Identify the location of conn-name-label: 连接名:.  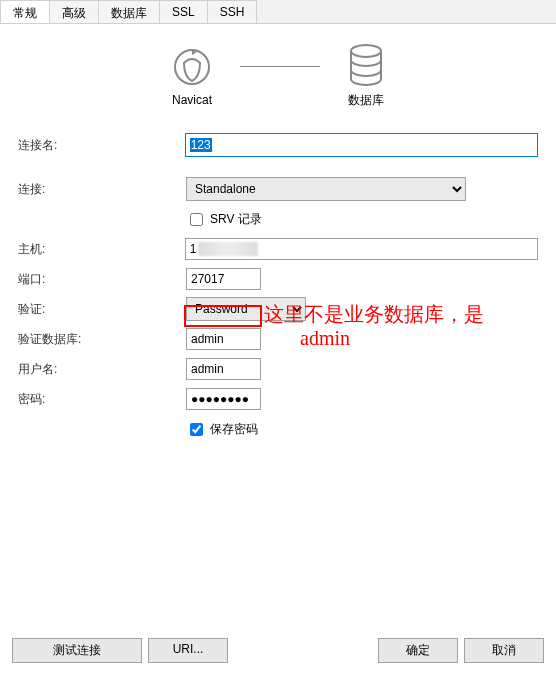
(102, 146).